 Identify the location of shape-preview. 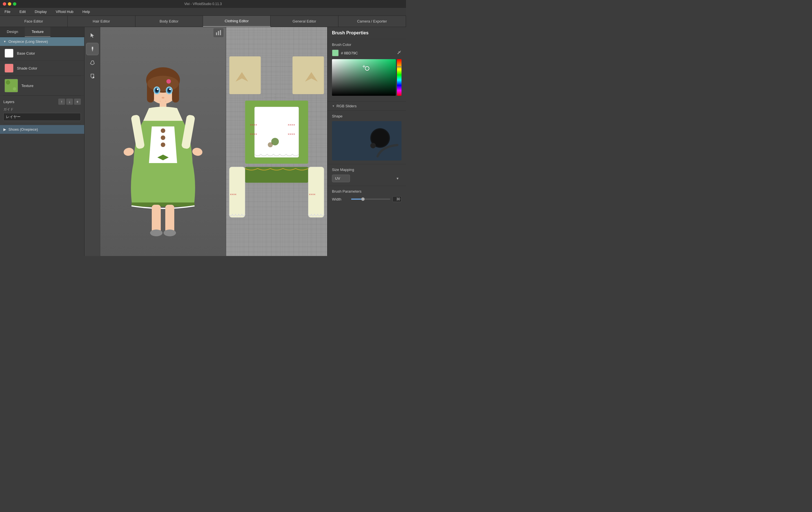
(367, 141).